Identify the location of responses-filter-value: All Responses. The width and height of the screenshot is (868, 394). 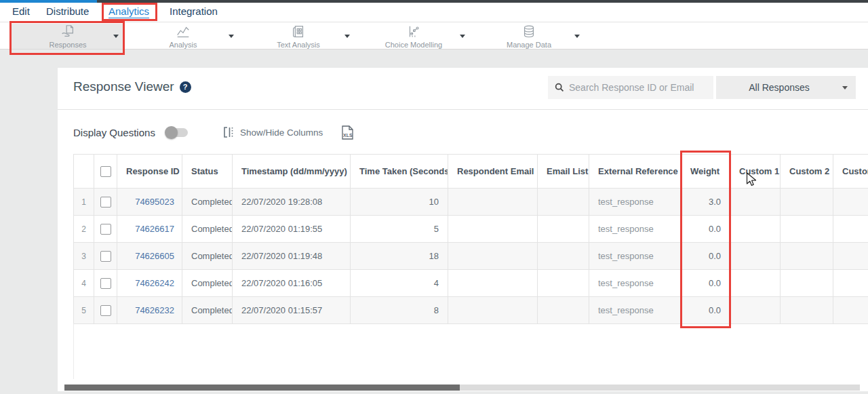
(779, 87).